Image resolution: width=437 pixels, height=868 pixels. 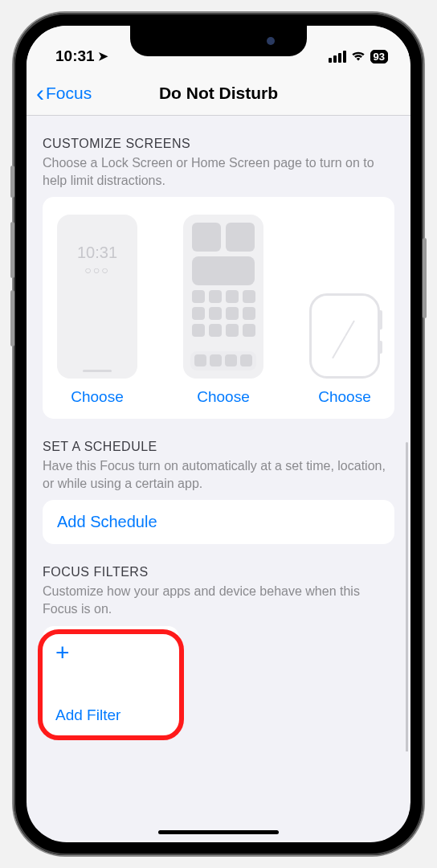 What do you see at coordinates (218, 41) in the screenshot?
I see `notch` at bounding box center [218, 41].